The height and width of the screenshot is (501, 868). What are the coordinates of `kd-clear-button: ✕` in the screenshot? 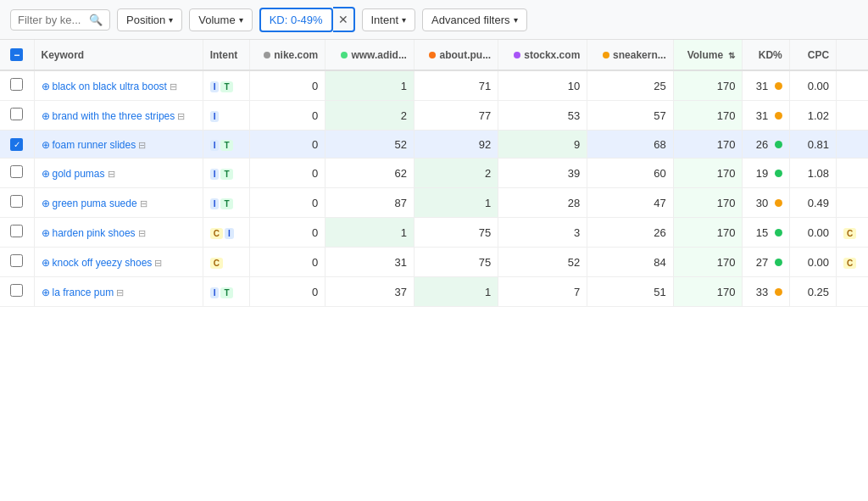 It's located at (344, 19).